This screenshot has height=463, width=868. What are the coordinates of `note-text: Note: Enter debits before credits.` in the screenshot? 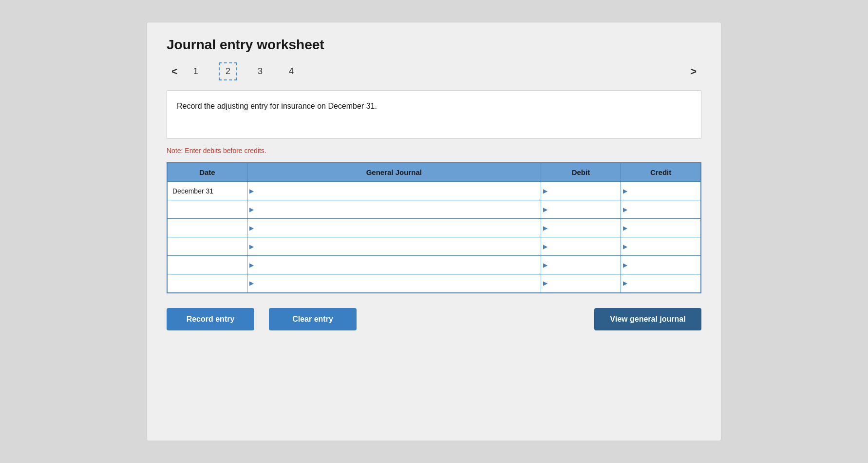 It's located at (434, 151).